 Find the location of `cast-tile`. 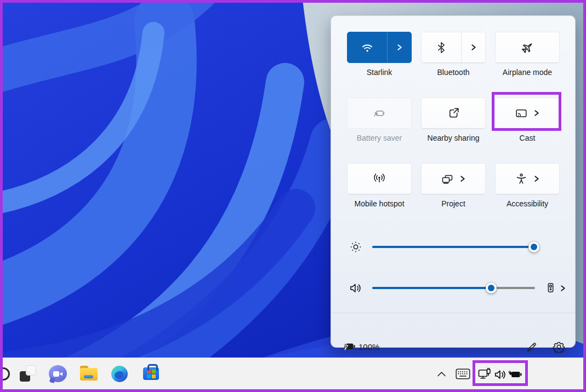

cast-tile is located at coordinates (527, 113).